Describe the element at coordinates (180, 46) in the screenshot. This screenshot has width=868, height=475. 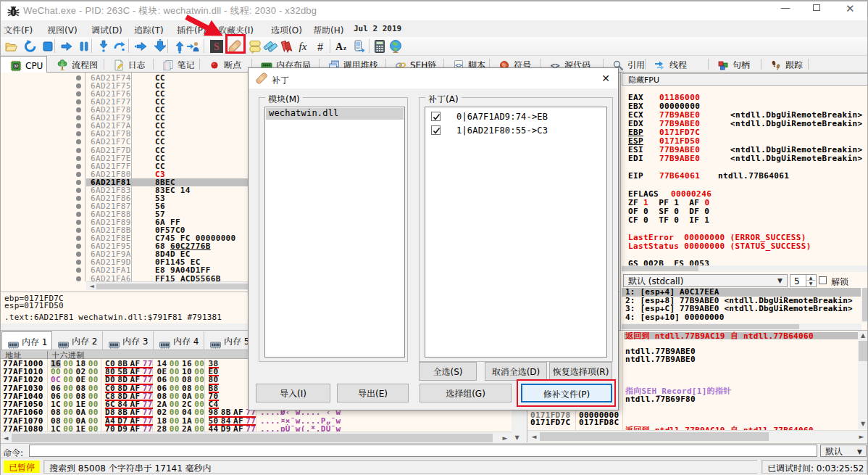
I see `step-out-button` at that location.